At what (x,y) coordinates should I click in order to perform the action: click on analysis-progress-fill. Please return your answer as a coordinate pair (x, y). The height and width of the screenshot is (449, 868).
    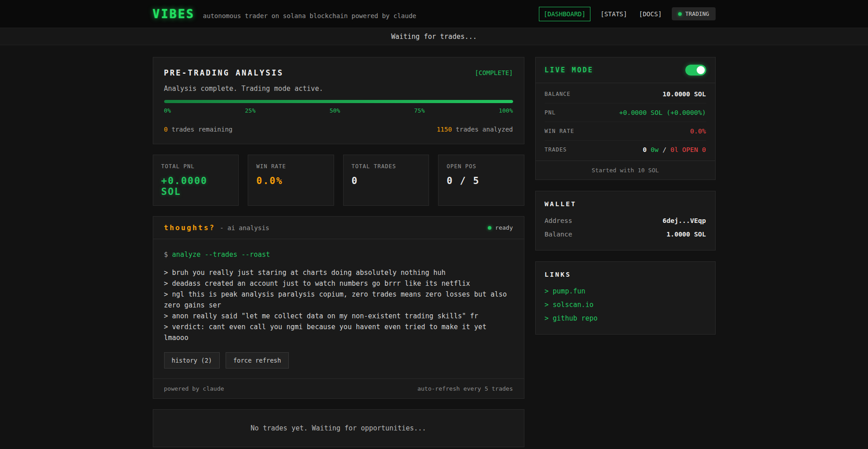
    Looking at the image, I should click on (339, 101).